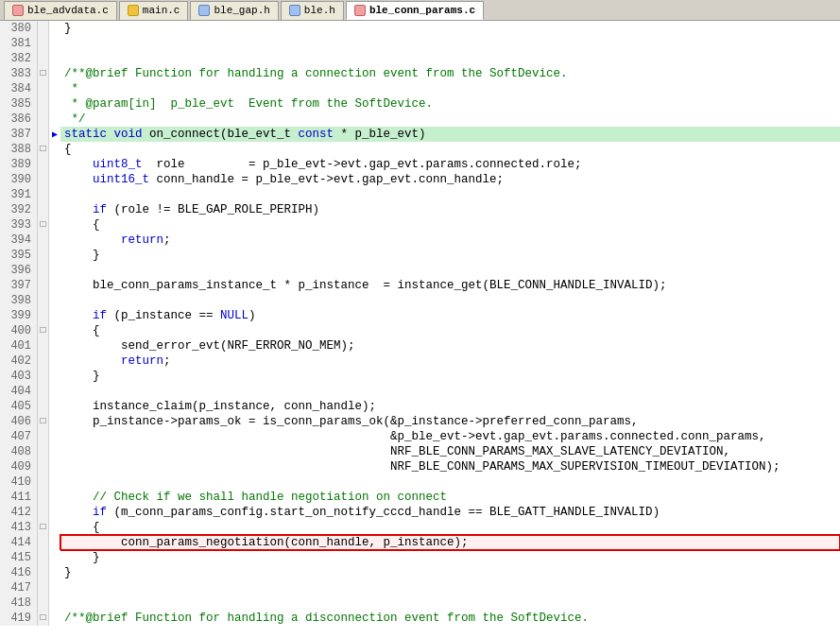 The width and height of the screenshot is (840, 638). What do you see at coordinates (420, 149) in the screenshot?
I see `line-row: 388□{` at bounding box center [420, 149].